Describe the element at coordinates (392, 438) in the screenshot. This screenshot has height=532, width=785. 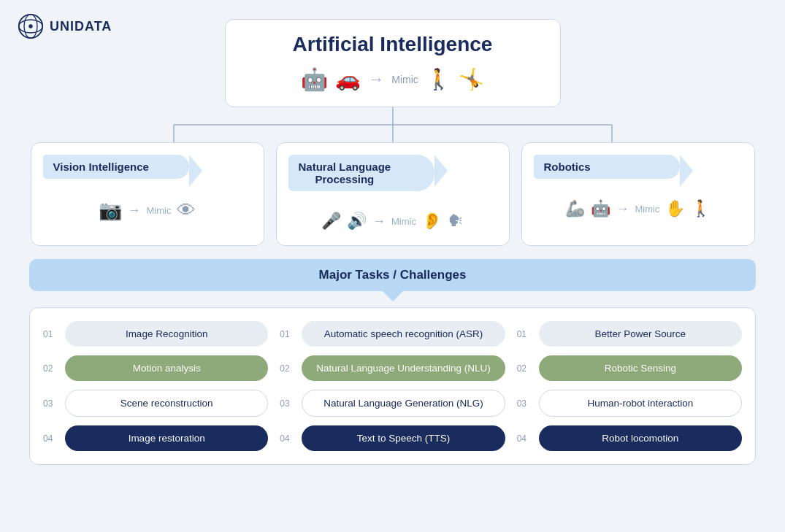
I see `task-nlp-04: 04 Text to Speech (TTS)` at that location.